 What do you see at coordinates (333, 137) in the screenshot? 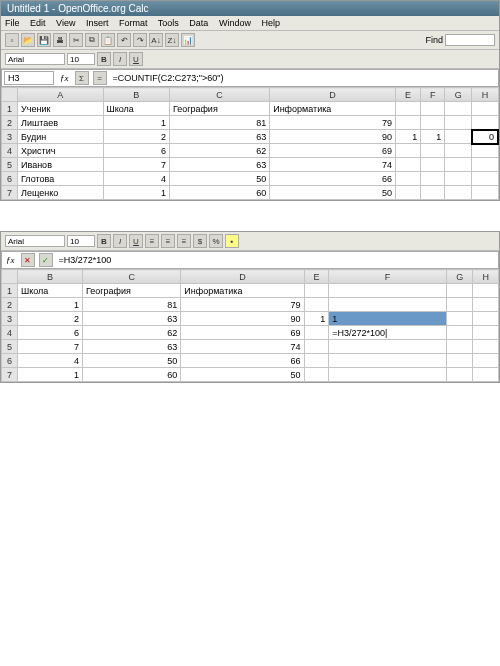
I see `cell: 90` at bounding box center [333, 137].